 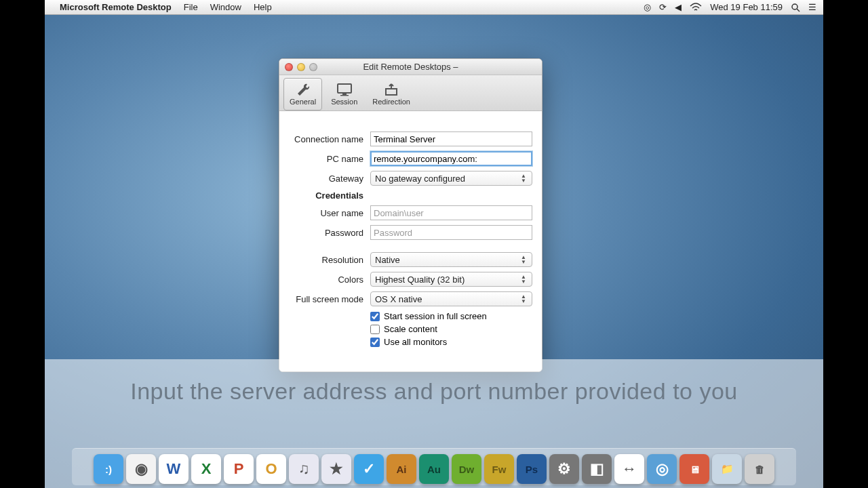 I want to click on colors-select: Highest Quality (32 bit) ▲▼, so click(x=452, y=279).